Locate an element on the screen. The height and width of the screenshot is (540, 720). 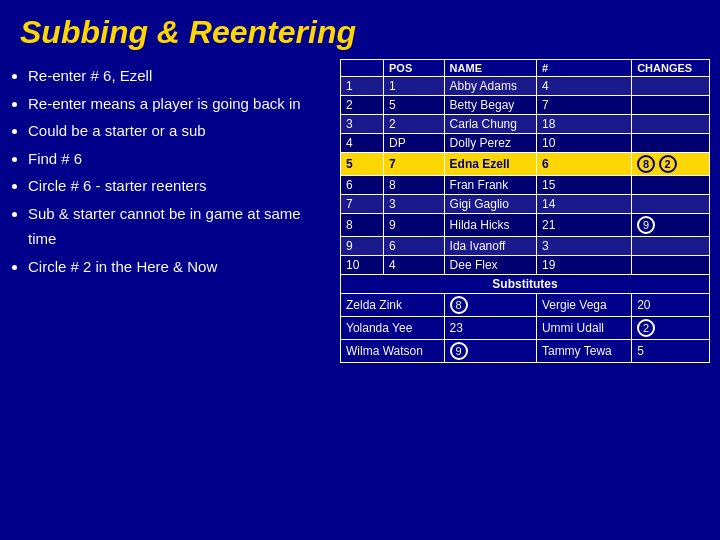
row-number: 4 is located at coordinates (362, 144).